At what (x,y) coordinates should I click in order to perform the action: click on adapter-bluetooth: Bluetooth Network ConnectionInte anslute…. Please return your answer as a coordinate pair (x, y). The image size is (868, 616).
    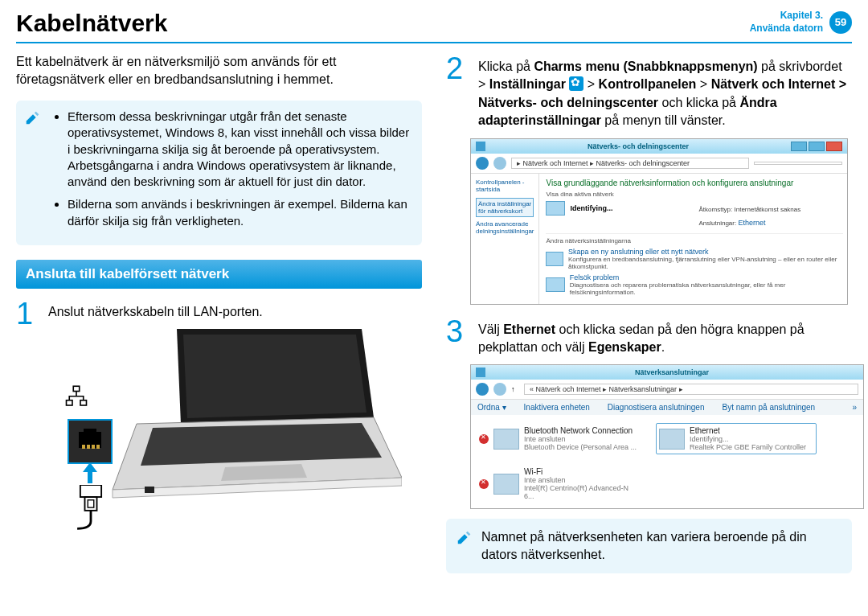
    Looking at the image, I should click on (559, 439).